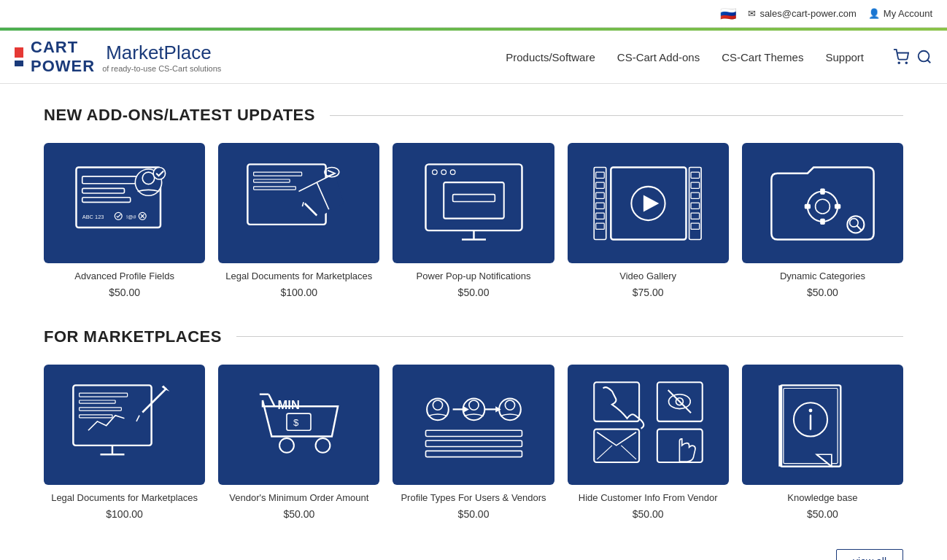 Image resolution: width=947 pixels, height=560 pixels. I want to click on product-name-knowledge-base: Knowledge base, so click(822, 499).